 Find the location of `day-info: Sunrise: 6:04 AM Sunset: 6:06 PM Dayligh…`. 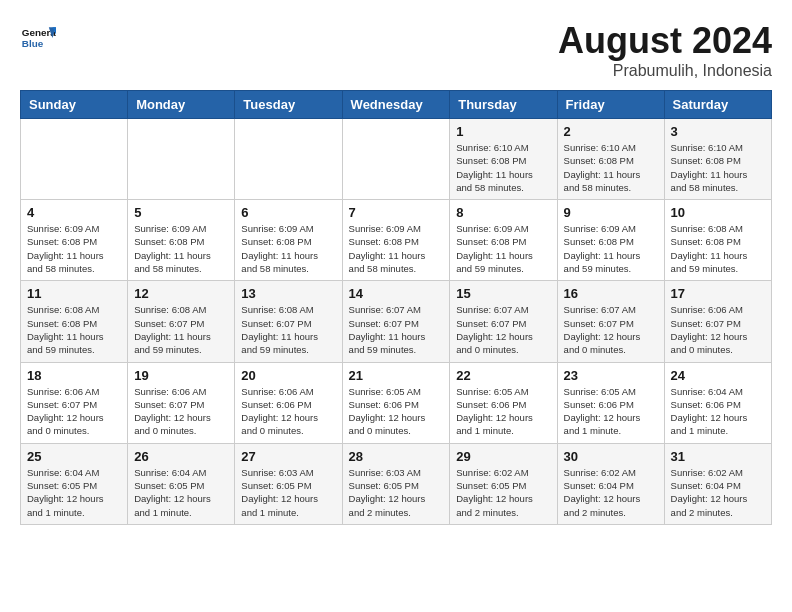

day-info: Sunrise: 6:04 AM Sunset: 6:06 PM Dayligh… is located at coordinates (718, 412).